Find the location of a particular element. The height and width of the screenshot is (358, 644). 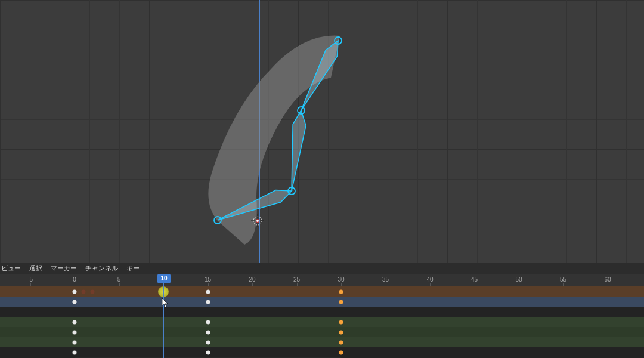

ruler-tick-label: 15 is located at coordinates (208, 279).